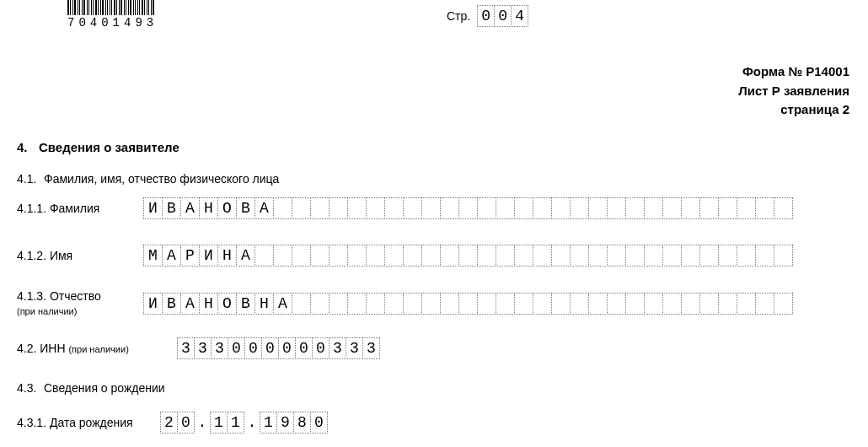  What do you see at coordinates (113, 23) in the screenshot?
I see `barcode-number: 70401493` at bounding box center [113, 23].